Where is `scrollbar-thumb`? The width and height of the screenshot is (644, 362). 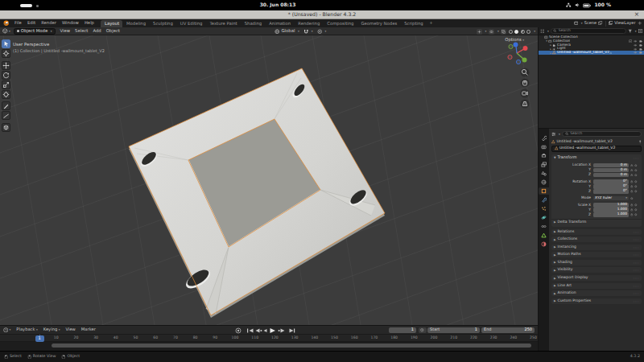
scrollbar-thumb is located at coordinates (291, 346).